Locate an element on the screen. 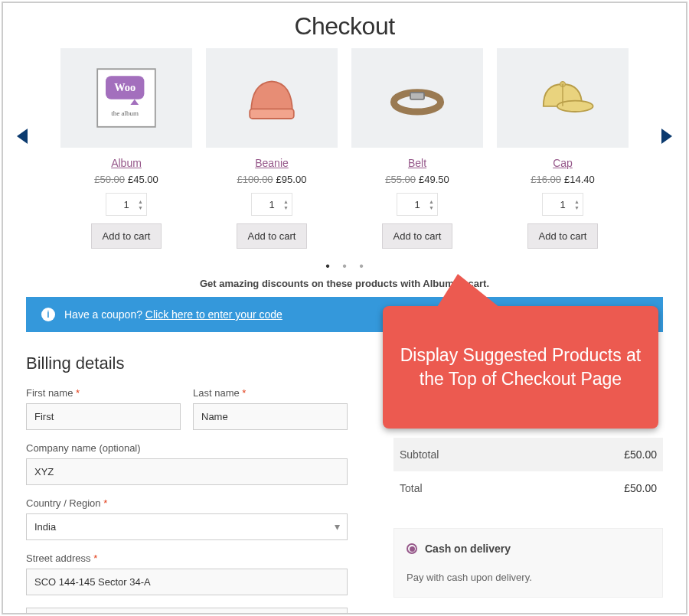 The image size is (689, 616). first-name-label: First name * is located at coordinates (103, 393).